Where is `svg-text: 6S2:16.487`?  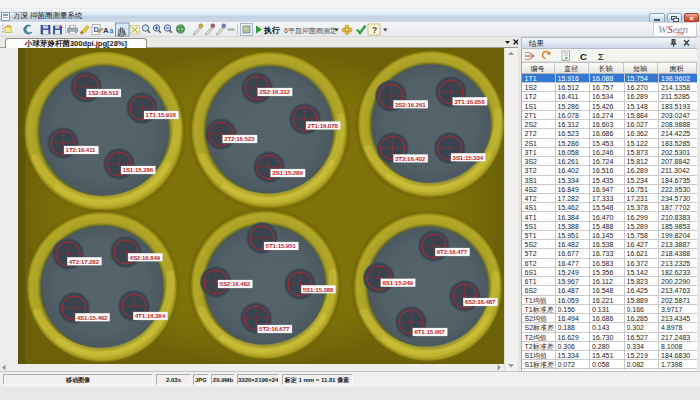
svg-text: 6S2:16.487 is located at coordinates (480, 302).